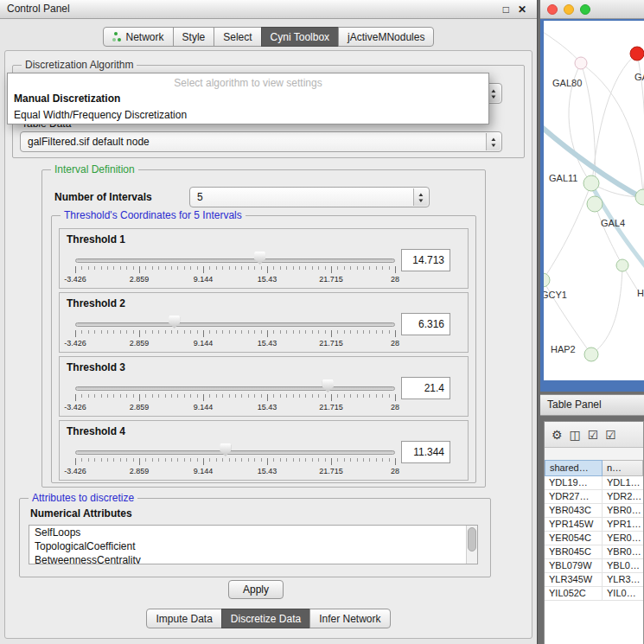 Image resolution: width=644 pixels, height=644 pixels. Describe the element at coordinates (594, 552) in the screenshot. I see `table-row: YBR045CYBR0…` at that location.